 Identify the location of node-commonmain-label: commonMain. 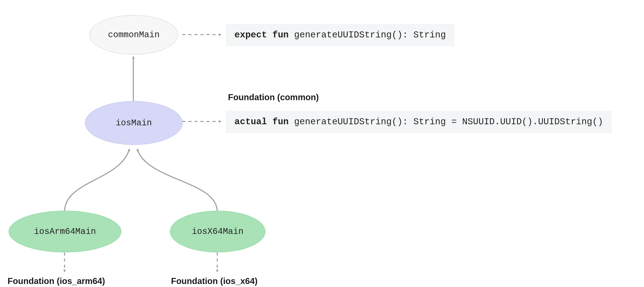
(134, 35).